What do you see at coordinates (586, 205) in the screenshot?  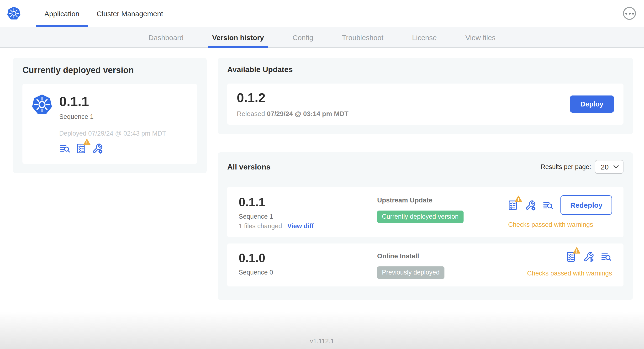 I see `redeploy-button: Redeploy` at bounding box center [586, 205].